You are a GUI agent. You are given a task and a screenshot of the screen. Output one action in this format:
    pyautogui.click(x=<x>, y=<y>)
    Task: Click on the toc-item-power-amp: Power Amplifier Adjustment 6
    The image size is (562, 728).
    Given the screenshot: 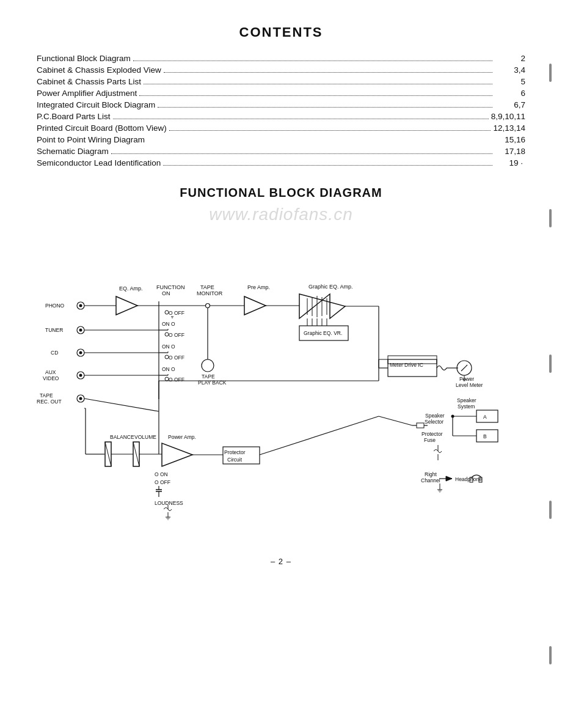 What is the action you would take?
    pyautogui.click(x=281, y=93)
    